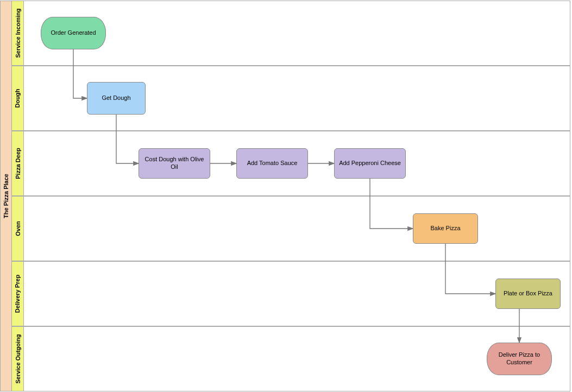 This screenshot has height=392, width=572. Describe the element at coordinates (370, 163) in the screenshot. I see `node-label: Add Pepperoni Cheese` at that location.